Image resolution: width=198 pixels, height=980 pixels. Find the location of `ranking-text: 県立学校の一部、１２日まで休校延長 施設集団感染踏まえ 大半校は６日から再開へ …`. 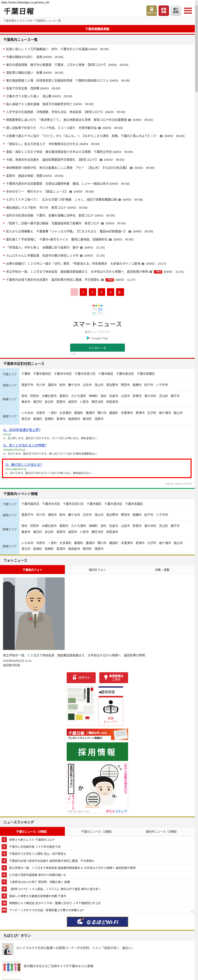

ranking-text: 県立学校の一部、１２日まで休校延長 施設集団感染踏まえ 大半校は６日から再開へ … is located at coordinates (72, 868).